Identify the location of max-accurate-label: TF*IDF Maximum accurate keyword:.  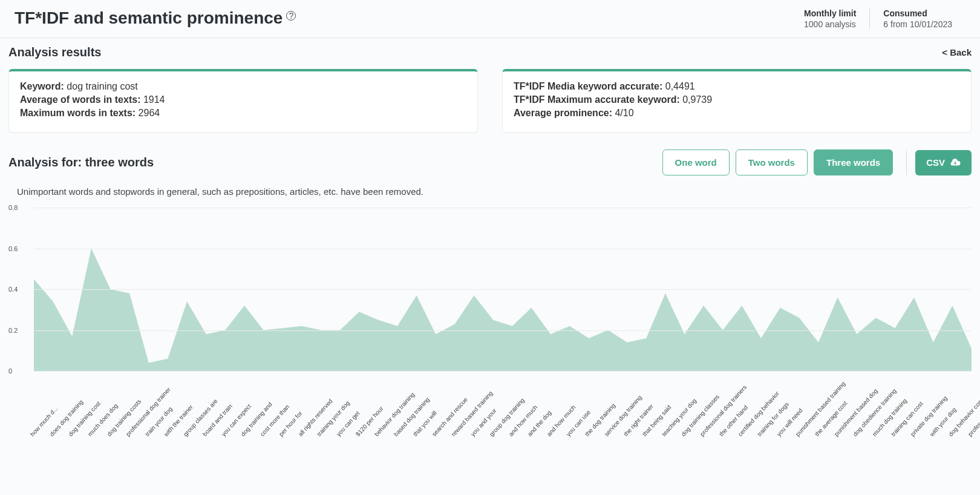
(596, 99).